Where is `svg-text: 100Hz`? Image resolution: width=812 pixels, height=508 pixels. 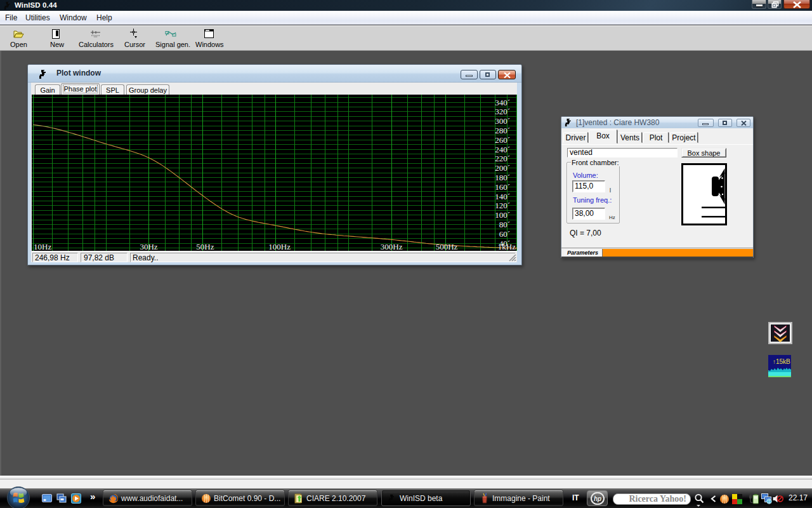 svg-text: 100Hz is located at coordinates (279, 246).